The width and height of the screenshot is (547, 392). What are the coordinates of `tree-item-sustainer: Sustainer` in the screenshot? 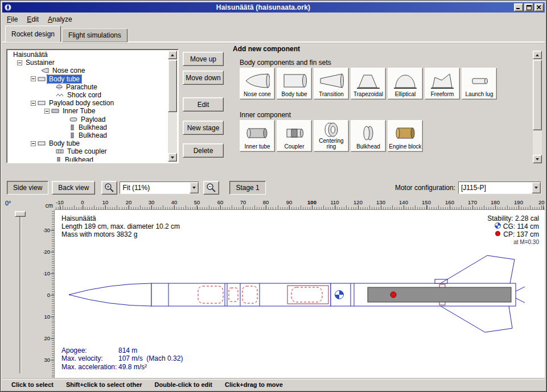 It's located at (88, 63).